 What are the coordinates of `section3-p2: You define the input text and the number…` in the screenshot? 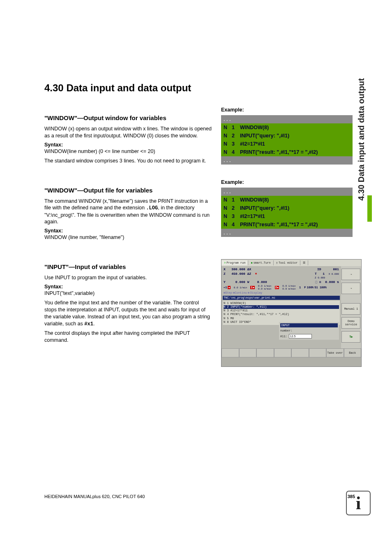 It's located at (128, 313).